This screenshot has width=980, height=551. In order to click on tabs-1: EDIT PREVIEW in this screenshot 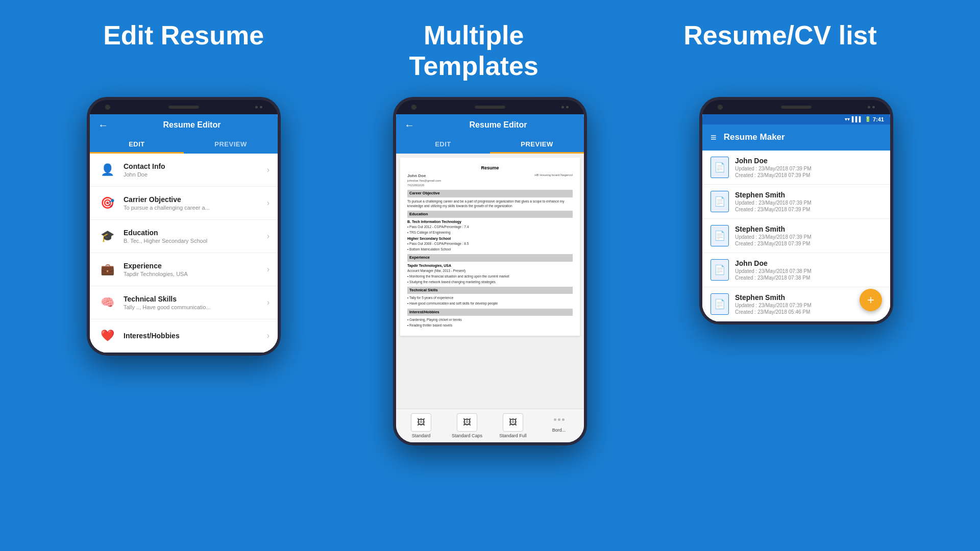, I will do `click(184, 145)`.